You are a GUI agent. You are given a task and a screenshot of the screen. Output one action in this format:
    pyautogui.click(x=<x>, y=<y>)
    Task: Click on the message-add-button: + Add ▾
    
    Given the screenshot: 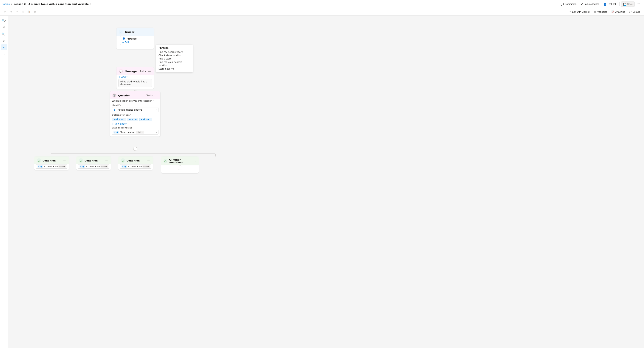 What is the action you would take?
    pyautogui.click(x=135, y=77)
    